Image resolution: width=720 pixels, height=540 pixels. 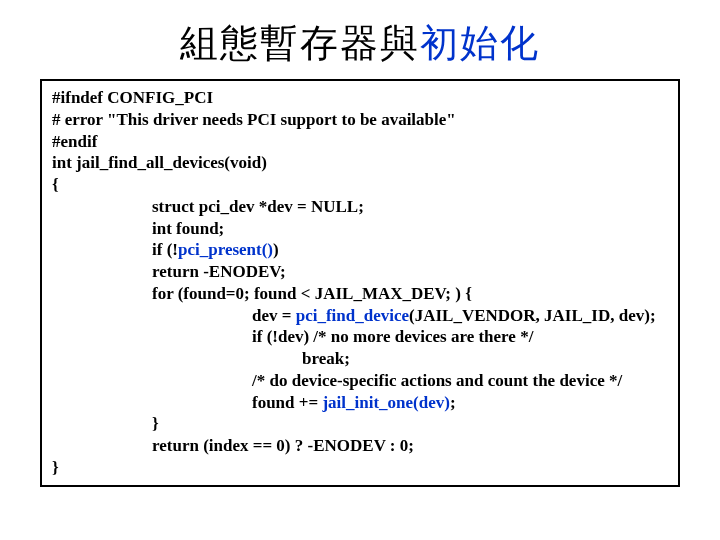 What do you see at coordinates (360, 381) in the screenshot?
I see `code-line: /* do device-specific actions and count …` at bounding box center [360, 381].